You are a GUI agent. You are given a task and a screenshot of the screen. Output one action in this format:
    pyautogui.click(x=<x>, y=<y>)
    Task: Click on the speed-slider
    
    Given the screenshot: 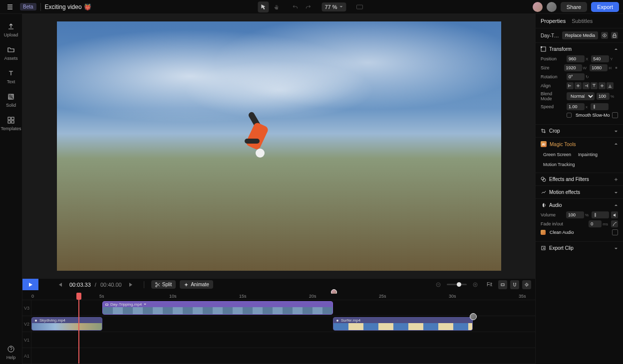 What is the action you would take?
    pyautogui.click(x=600, y=107)
    